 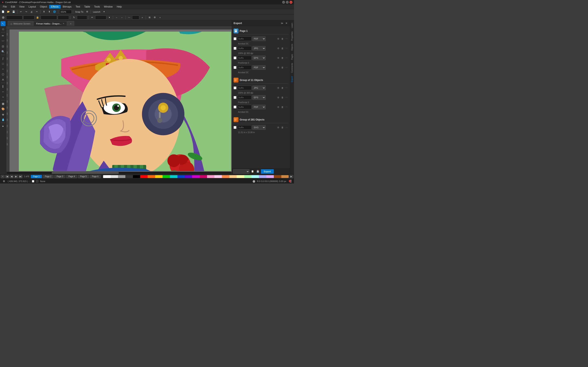 What do you see at coordinates (286, 67) in the screenshot?
I see `more-icon4: ⋯` at bounding box center [286, 67].